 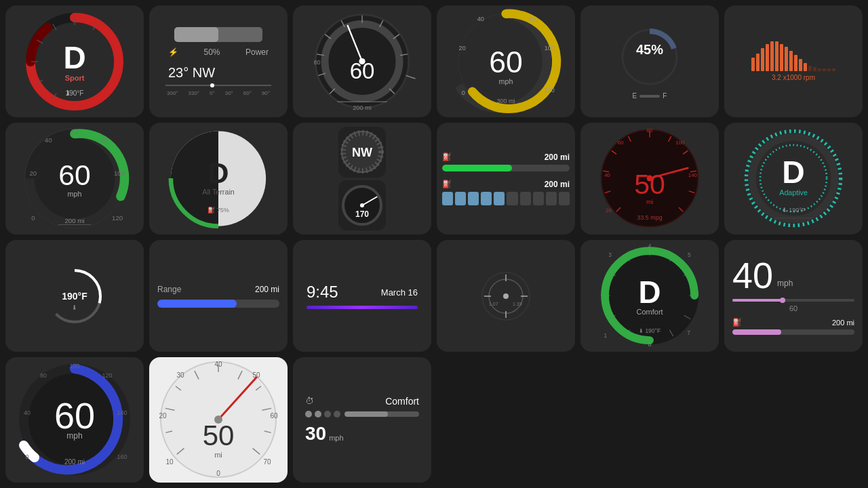 What do you see at coordinates (267, 462) in the screenshot?
I see `svg-text: 70` at bounding box center [267, 462].